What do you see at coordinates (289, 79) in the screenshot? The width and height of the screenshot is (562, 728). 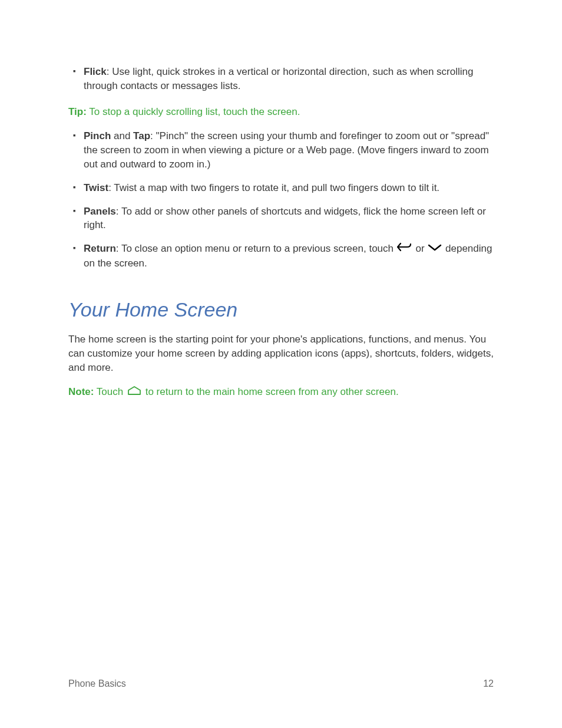 I see `list-item: Flick: Use light, quick strokes in a ver…` at bounding box center [289, 79].